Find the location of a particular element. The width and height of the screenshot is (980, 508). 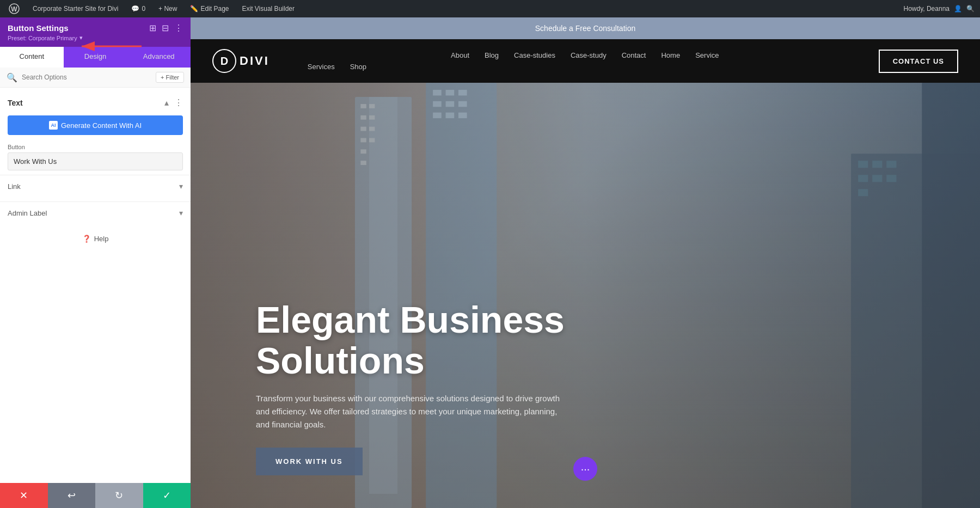

admin-label-header: Admin Label ▾ is located at coordinates (95, 213).